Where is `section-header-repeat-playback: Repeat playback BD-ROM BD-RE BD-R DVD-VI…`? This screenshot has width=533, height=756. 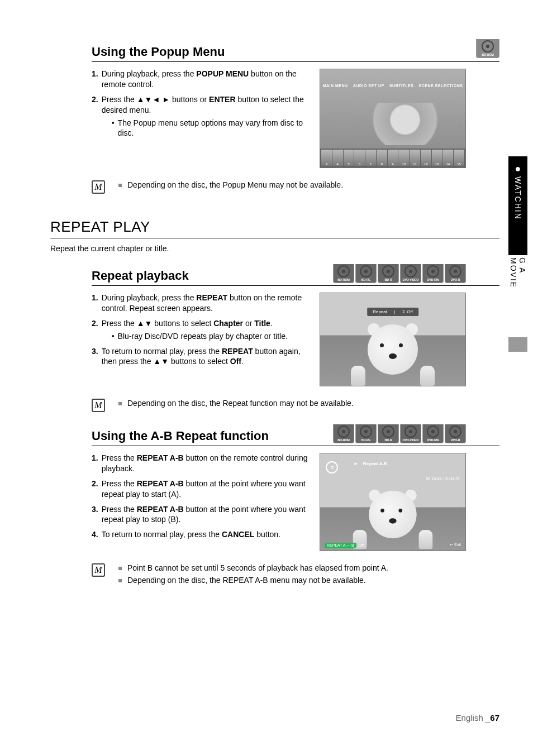
section-header-repeat-playback: Repeat playback BD-ROM BD-RE BD-R DVD-VI… is located at coordinates (296, 277).